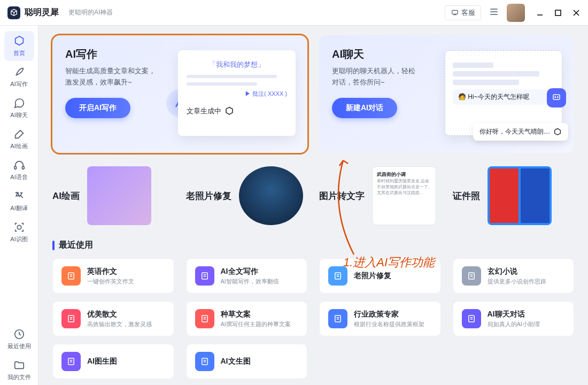  I want to click on sidebar-item-label: 首页, so click(19, 53).